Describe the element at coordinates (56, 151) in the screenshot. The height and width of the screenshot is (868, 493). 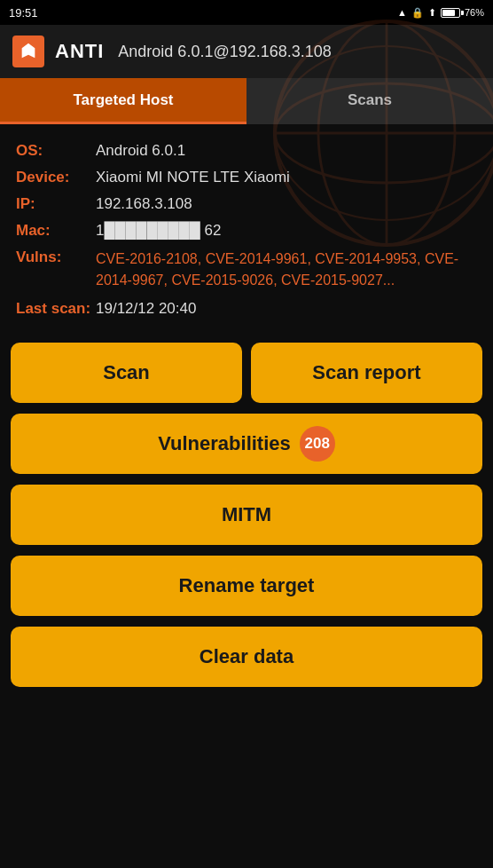
I see `os-label: OS:` at that location.